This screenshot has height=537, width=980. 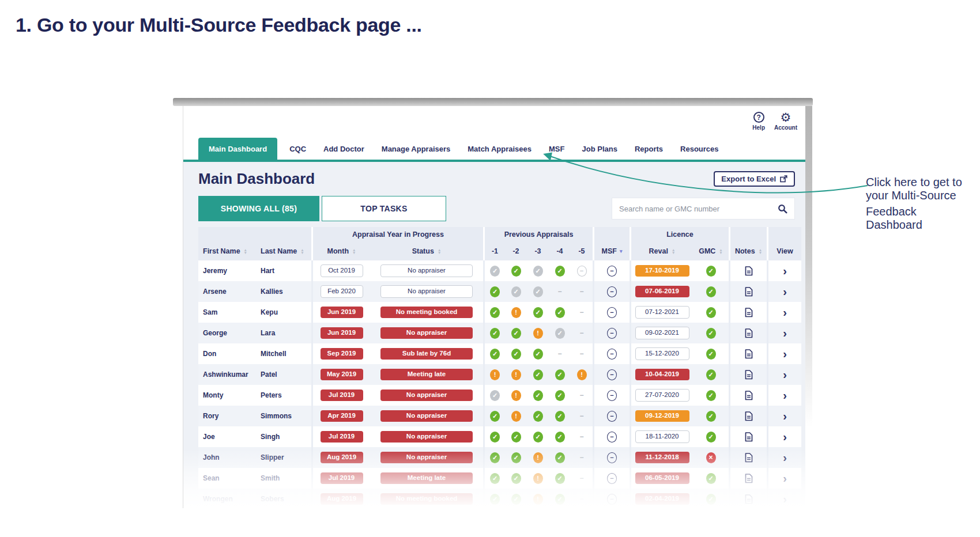 What do you see at coordinates (600, 149) in the screenshot?
I see `nav-tab-job-plans: Job Plans` at bounding box center [600, 149].